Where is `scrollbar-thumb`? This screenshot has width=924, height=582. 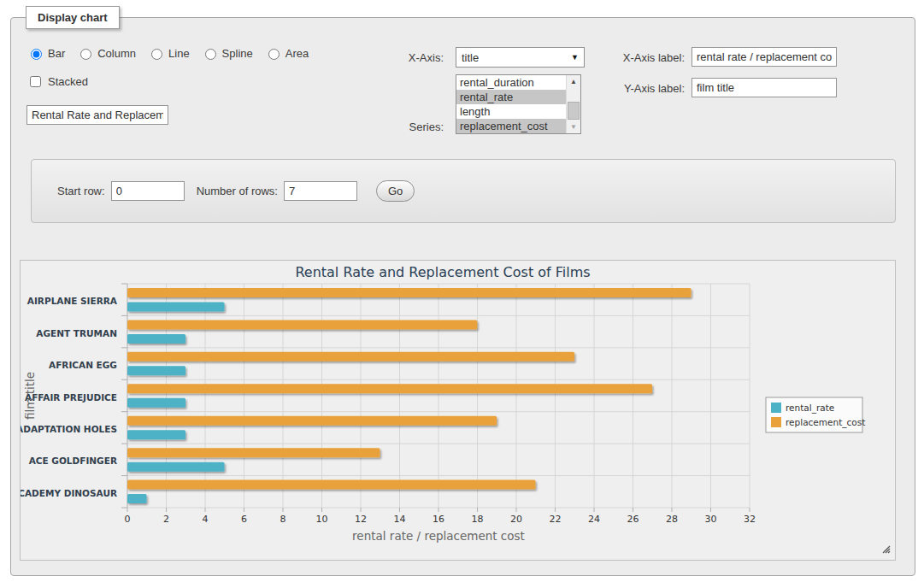 scrollbar-thumb is located at coordinates (574, 111).